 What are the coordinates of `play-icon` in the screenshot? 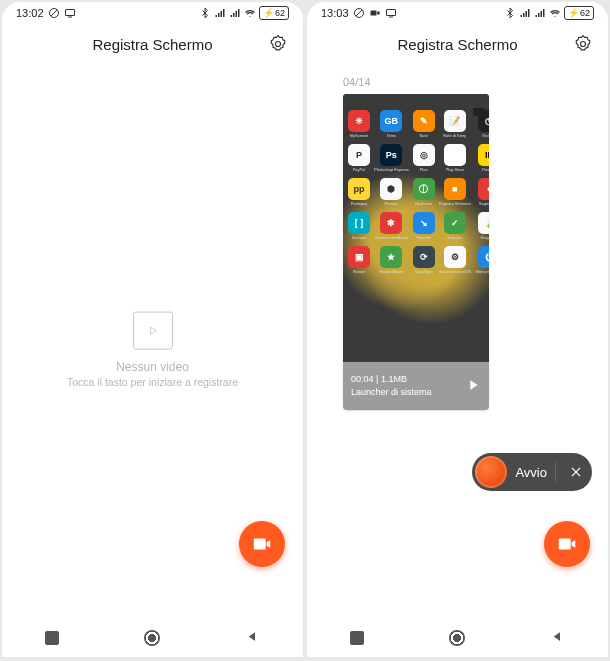 It's located at (473, 385).